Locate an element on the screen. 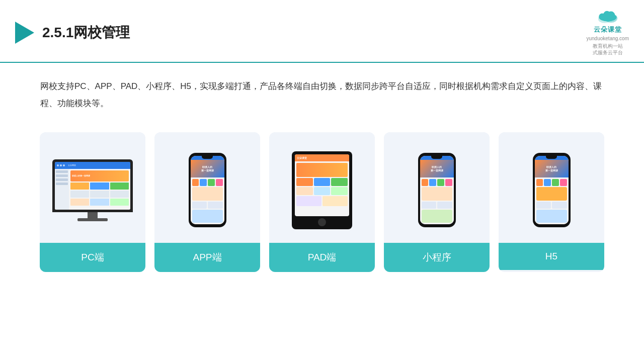  page-title: 2.5.1网校管理 is located at coordinates (86, 33).